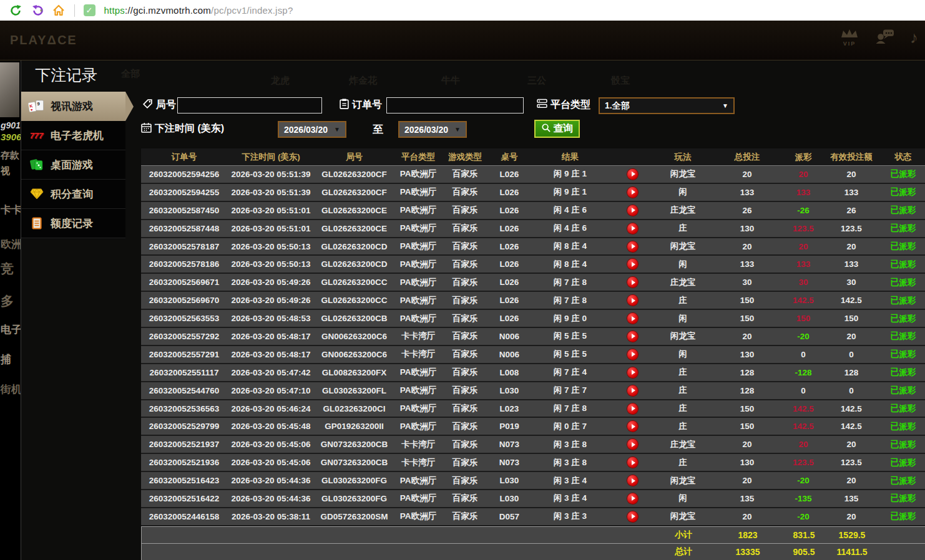 The image size is (925, 560). What do you see at coordinates (355, 516) in the screenshot?
I see `cell-round: GD057263200SM` at bounding box center [355, 516].